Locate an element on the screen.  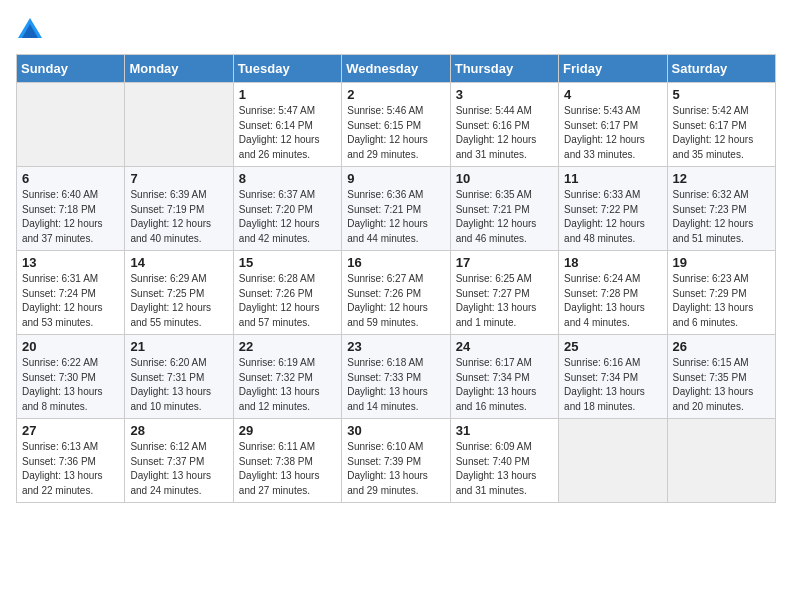
calendar-cell: 9Sunrise: 6:36 AM Sunset: 7:21 PM Daylig… is located at coordinates (396, 209).